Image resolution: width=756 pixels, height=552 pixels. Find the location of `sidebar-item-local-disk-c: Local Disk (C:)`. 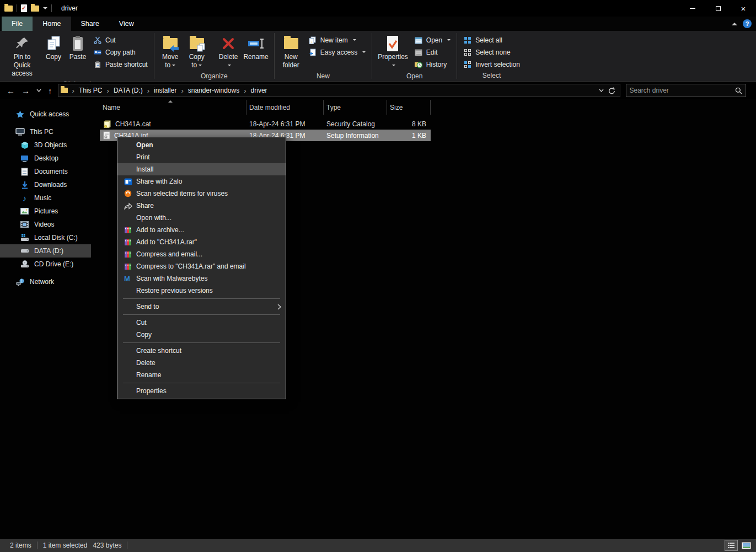

sidebar-item-local-disk-c: Local Disk (C:) is located at coordinates (45, 238).